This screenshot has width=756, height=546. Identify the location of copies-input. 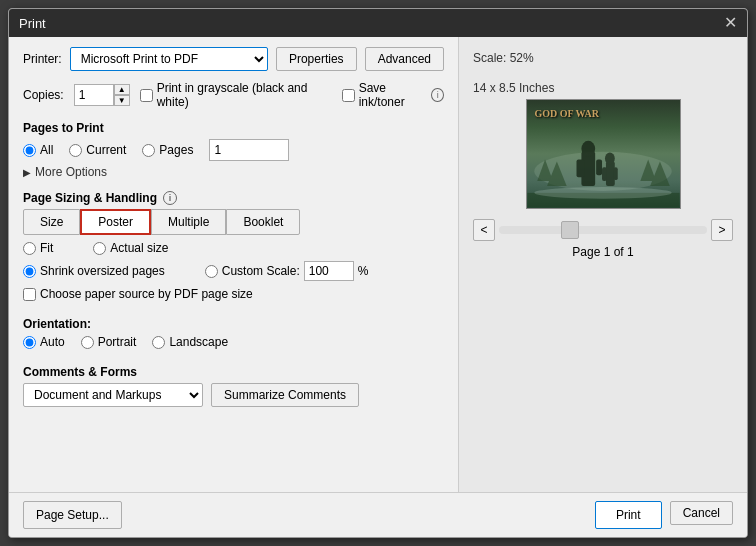
(94, 95).